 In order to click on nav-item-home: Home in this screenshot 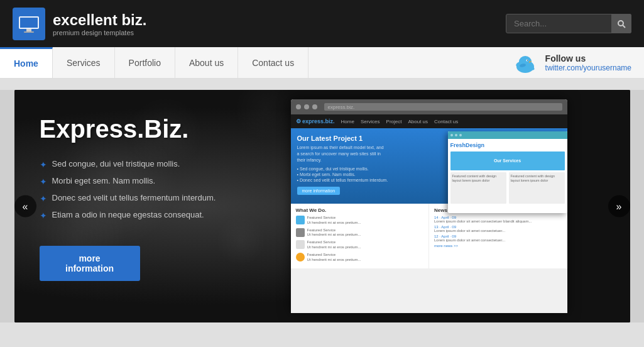, I will do `click(26, 63)`.